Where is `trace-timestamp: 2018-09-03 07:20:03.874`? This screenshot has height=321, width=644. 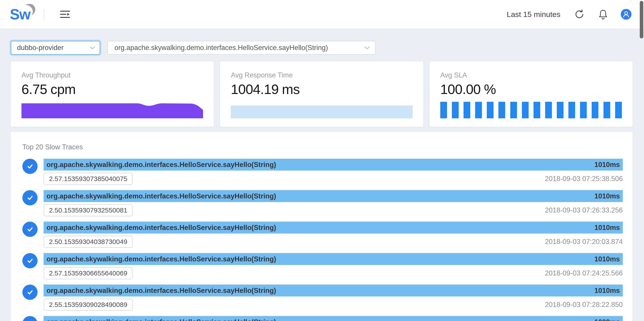 trace-timestamp: 2018-09-03 07:20:03.874 is located at coordinates (584, 242).